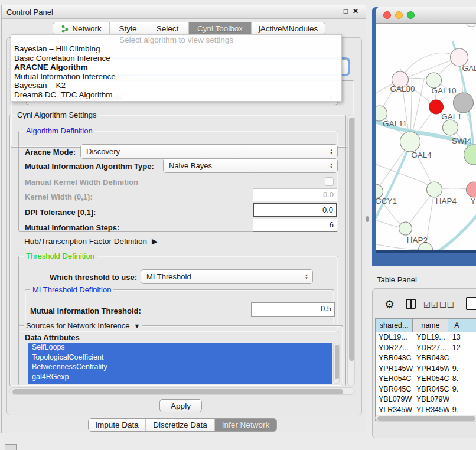 The image size is (476, 450). I want to click on sources-title-row: Sources for Network Inference ▼, so click(83, 326).